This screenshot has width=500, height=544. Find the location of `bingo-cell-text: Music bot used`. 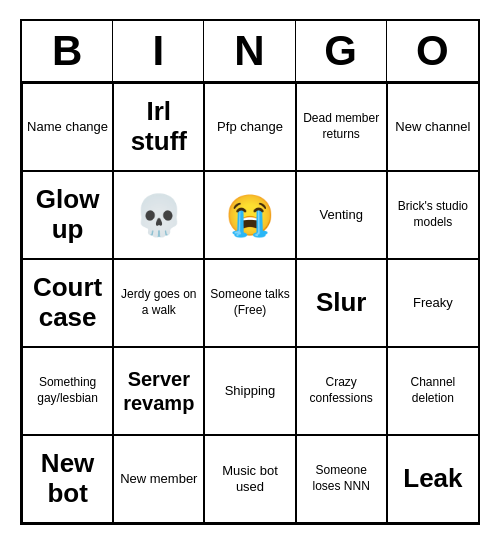

bingo-cell-text: Music bot used is located at coordinates (250, 480).